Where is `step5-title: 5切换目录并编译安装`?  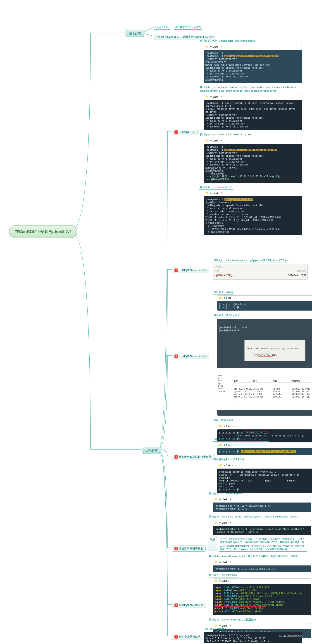
step5-title: 5切换目录并编译安装 is located at coordinates (189, 548).